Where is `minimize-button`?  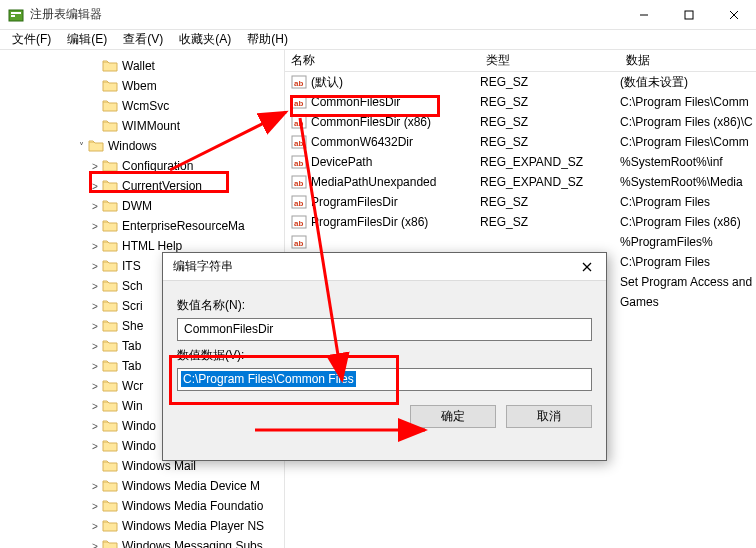 minimize-button is located at coordinates (644, 15).